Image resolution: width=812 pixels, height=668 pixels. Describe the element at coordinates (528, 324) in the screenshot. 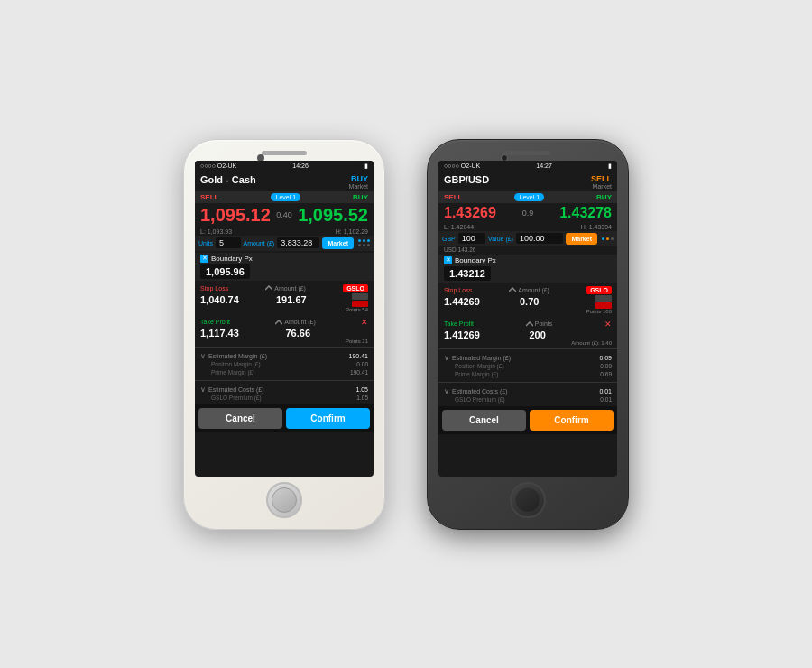

I see `take-profit-header-right: Take Profit Points ✕` at that location.